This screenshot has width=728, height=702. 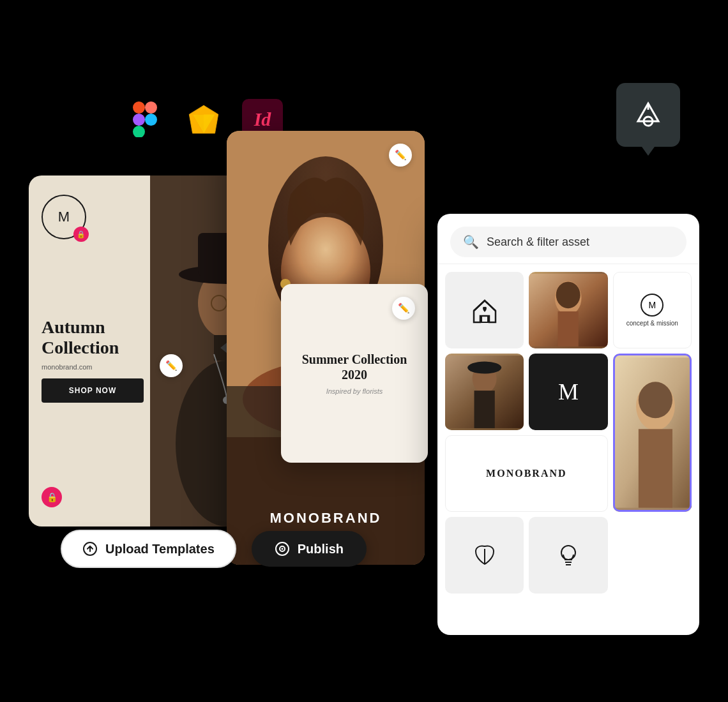 I want to click on concept-text: concept & mission, so click(x=653, y=323).